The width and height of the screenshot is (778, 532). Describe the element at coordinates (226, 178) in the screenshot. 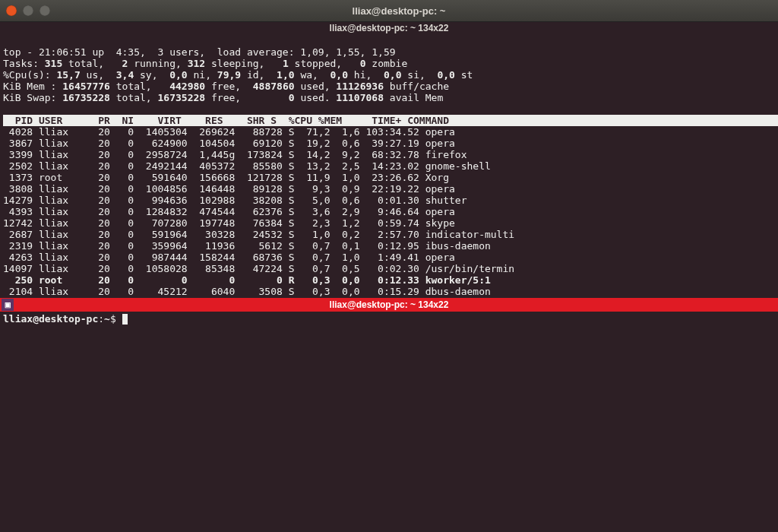

I see `process-row: 1373 root 20 0 591640 156668 121728 S 11…` at that location.